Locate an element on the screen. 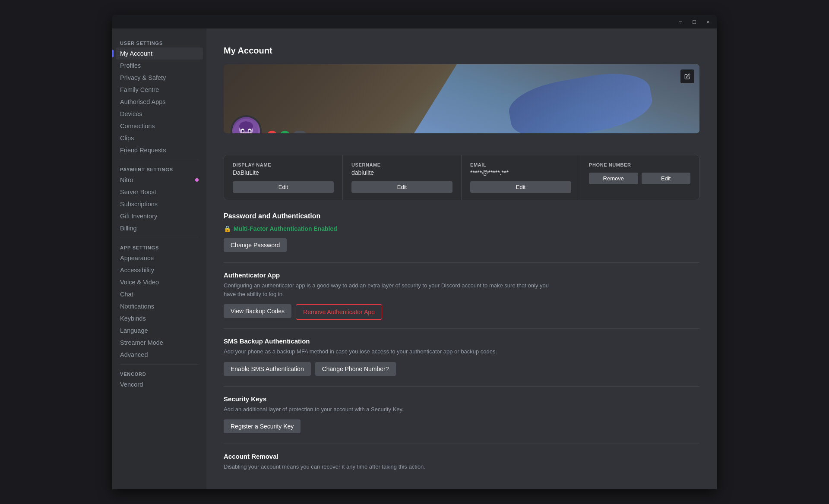 This screenshot has height=504, width=829. profile-banner-container: ❤ ✦ ··· is located at coordinates (462, 99).